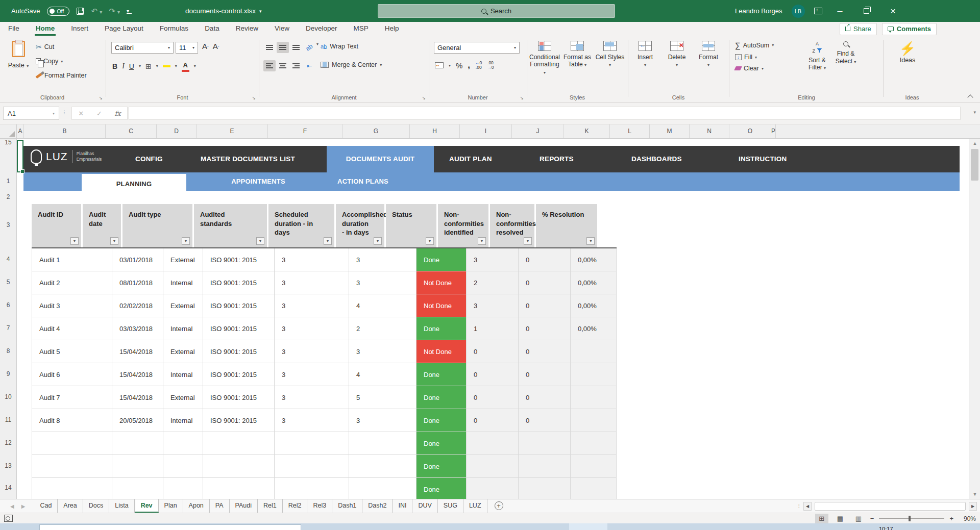 The height and width of the screenshot is (530, 980). Describe the element at coordinates (8, 181) in the screenshot. I see `row-number: 1` at that location.